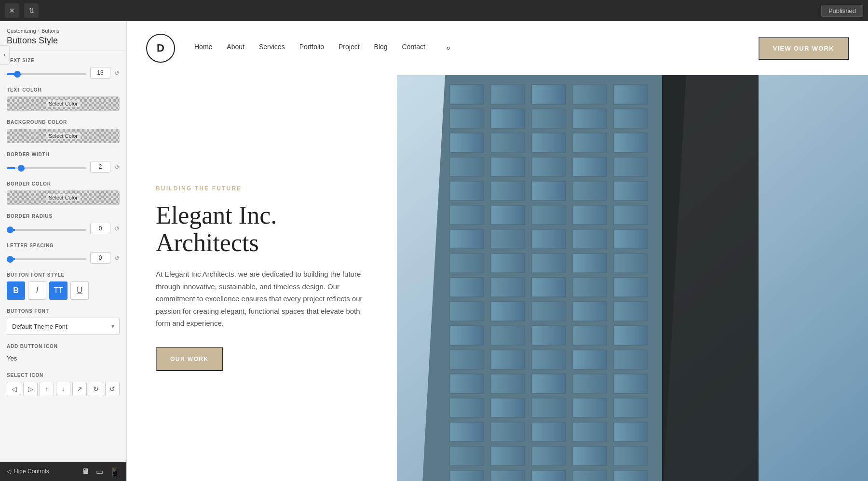 The width and height of the screenshot is (868, 481). What do you see at coordinates (63, 359) in the screenshot?
I see `add-button-icon-value: Yes` at bounding box center [63, 359].